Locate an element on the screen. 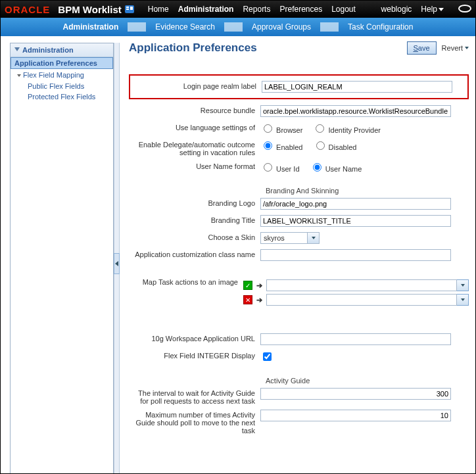 The image size is (476, 474). splitter is located at coordinates (117, 258).